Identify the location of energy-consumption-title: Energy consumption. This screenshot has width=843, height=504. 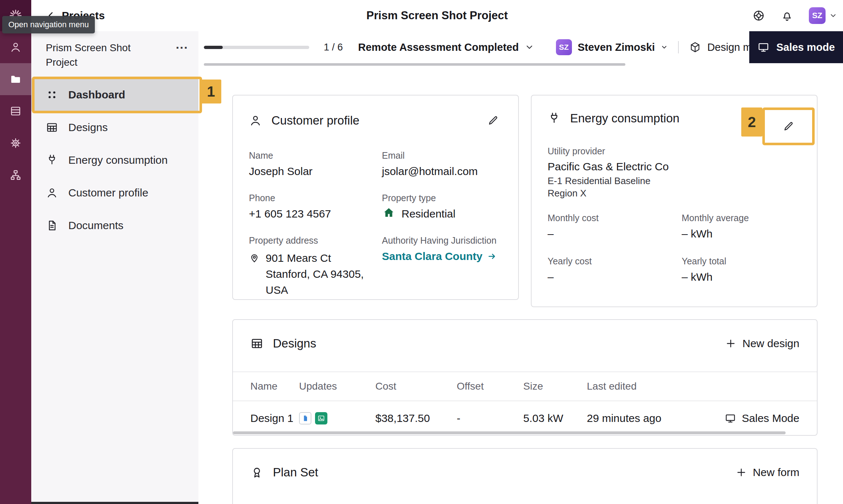
(625, 118).